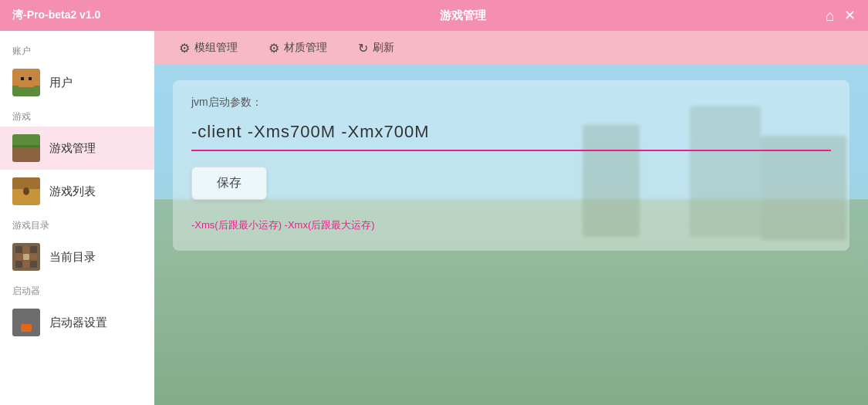  Describe the element at coordinates (61, 83) in the screenshot. I see `user-label: 用户` at that location.